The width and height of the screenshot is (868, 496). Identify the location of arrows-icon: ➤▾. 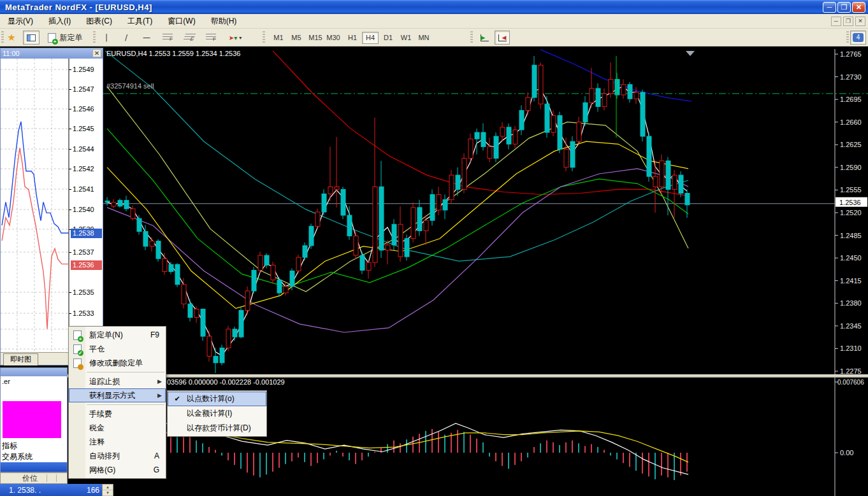
(233, 38).